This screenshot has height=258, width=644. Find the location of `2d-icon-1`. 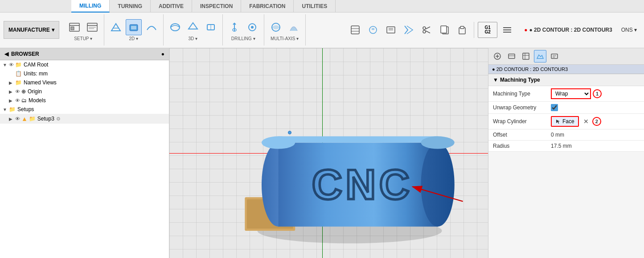

2d-icon-1 is located at coordinates (116, 27).